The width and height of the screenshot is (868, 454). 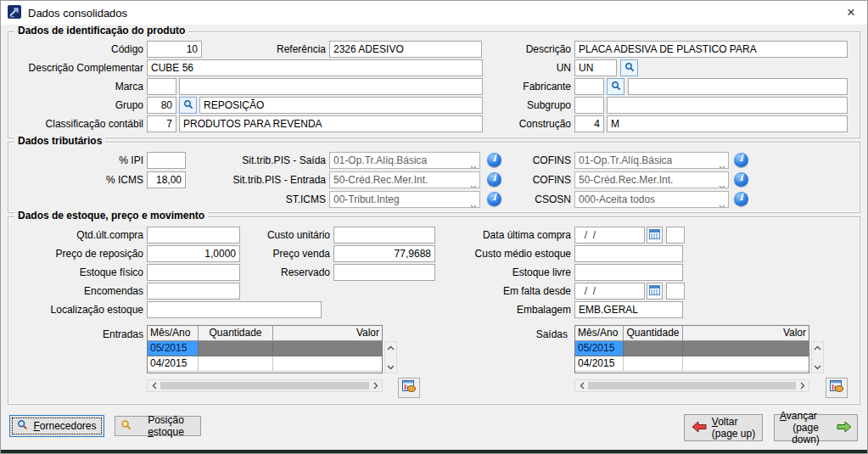 I want to click on cofins-entrada-select: 50-Créd.Rec.Mer.Int., so click(x=652, y=180).